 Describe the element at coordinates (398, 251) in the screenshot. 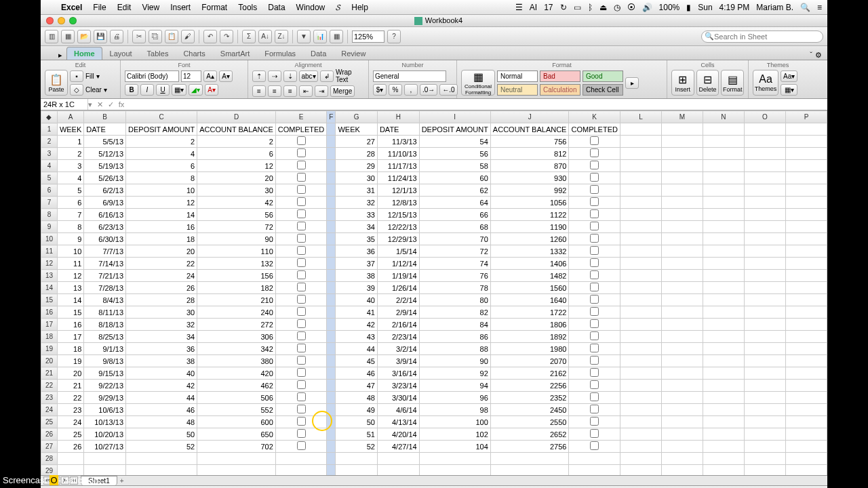

I see `cell: 1/5/14` at that location.